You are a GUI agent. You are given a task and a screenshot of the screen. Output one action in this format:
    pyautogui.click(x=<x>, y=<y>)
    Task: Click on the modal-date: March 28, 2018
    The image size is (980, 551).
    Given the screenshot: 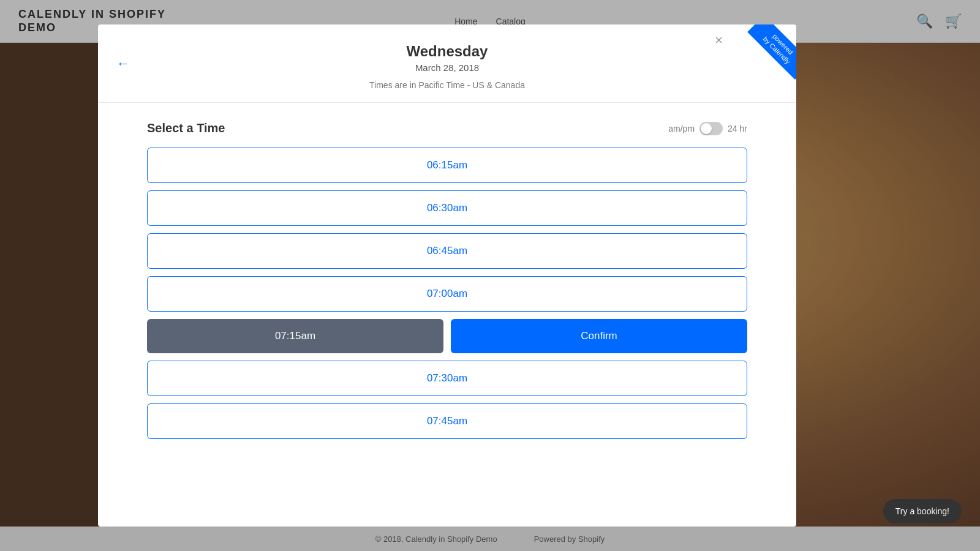 What is the action you would take?
    pyautogui.click(x=447, y=67)
    